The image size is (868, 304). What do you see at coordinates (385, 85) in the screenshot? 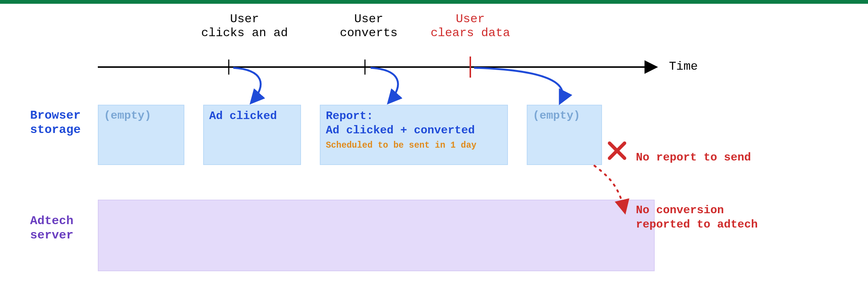
I see `arrow-convert-to-storage` at bounding box center [385, 85].